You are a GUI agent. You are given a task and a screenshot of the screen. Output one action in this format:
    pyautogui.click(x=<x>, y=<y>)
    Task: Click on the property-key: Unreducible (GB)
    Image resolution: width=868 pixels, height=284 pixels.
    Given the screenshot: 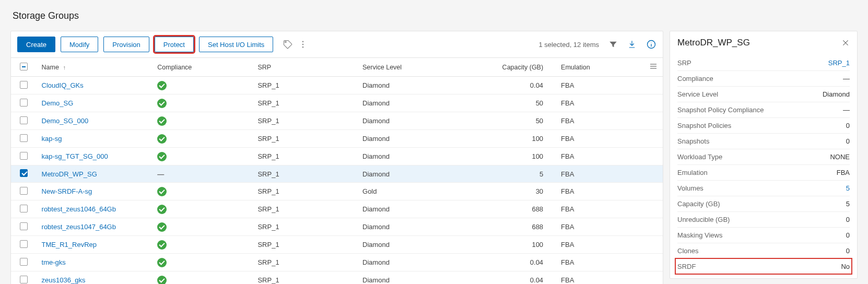 What is the action you would take?
    pyautogui.click(x=703, y=219)
    